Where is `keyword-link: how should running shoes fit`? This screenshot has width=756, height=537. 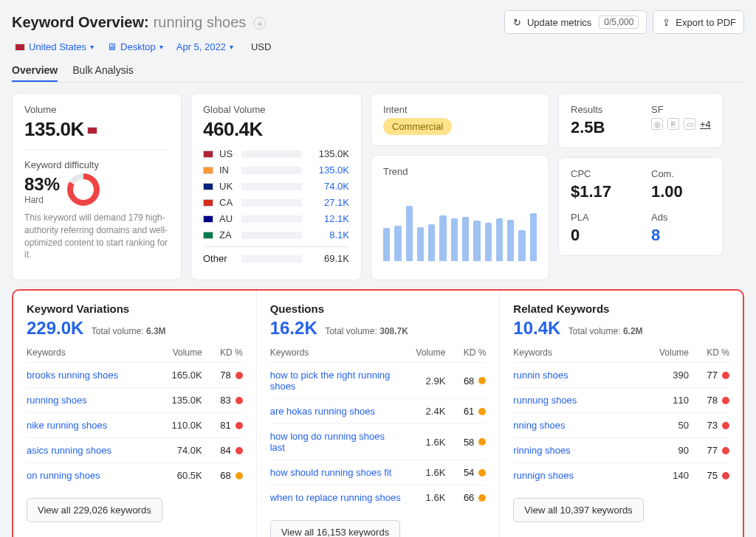
keyword-link: how should running shoes fit is located at coordinates (336, 472).